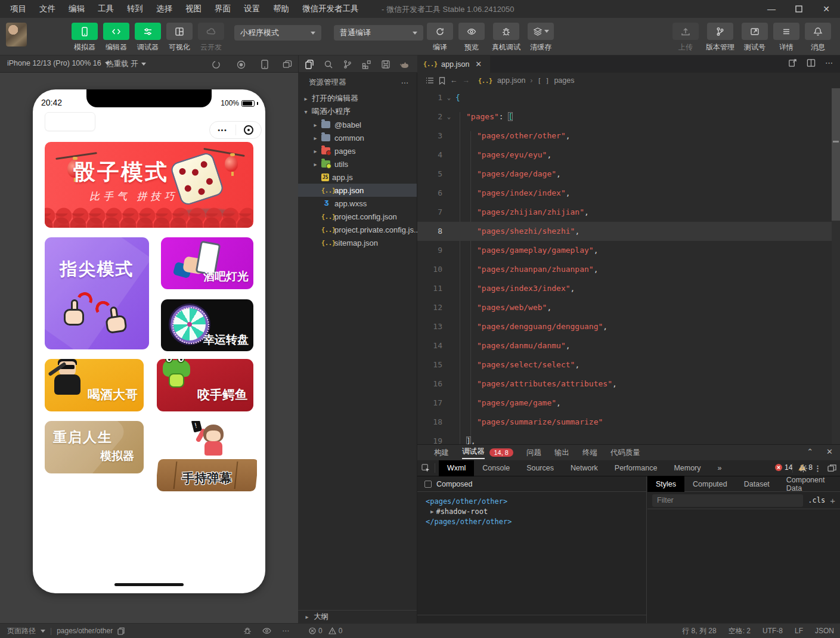  What do you see at coordinates (666, 484) in the screenshot?
I see `styles-tab-Styles: Styles` at bounding box center [666, 484].